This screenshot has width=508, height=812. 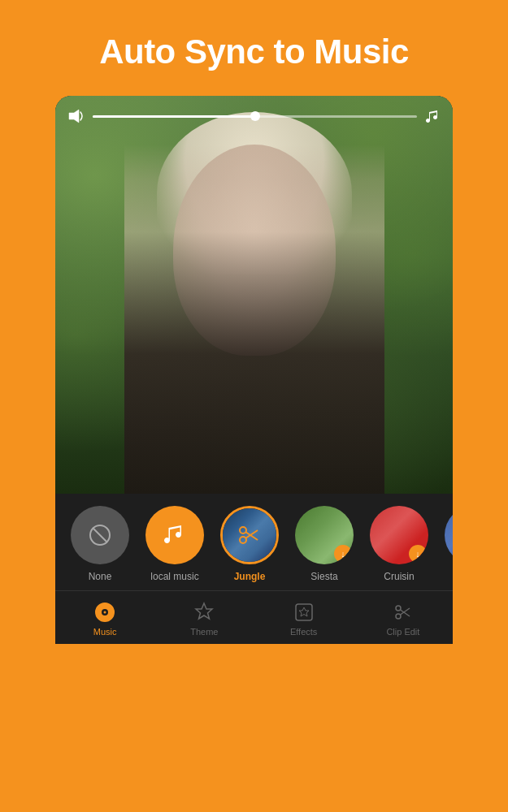 I want to click on music-nav-icon, so click(x=105, y=612).